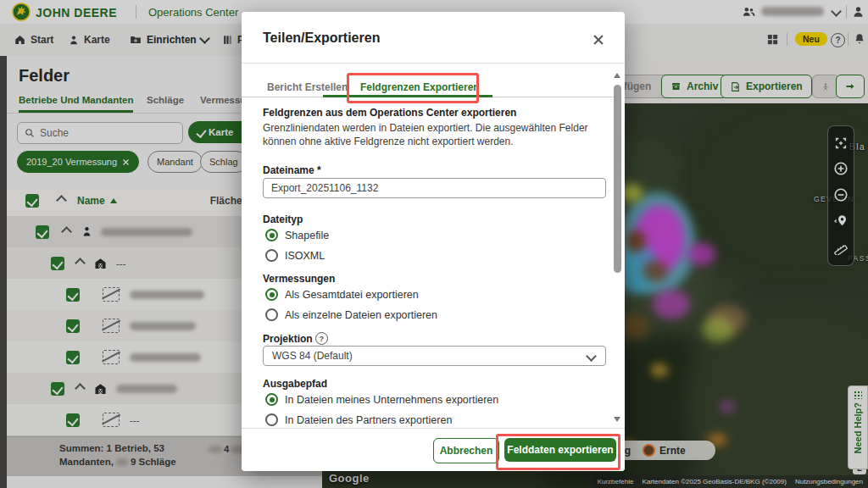  Describe the element at coordinates (298, 279) in the screenshot. I see `vermessungen-label: Vermessungen` at that location.